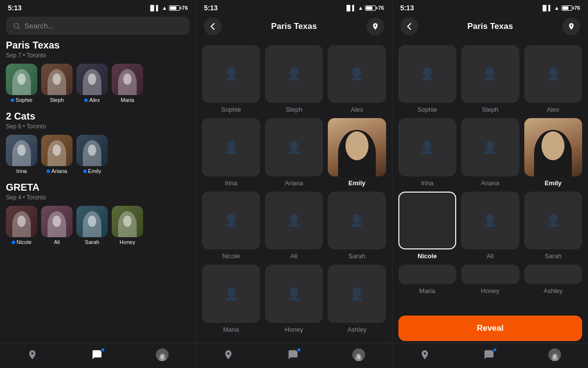 The image size is (588, 368). I want to click on person-name-ariana: Ariana, so click(57, 171).